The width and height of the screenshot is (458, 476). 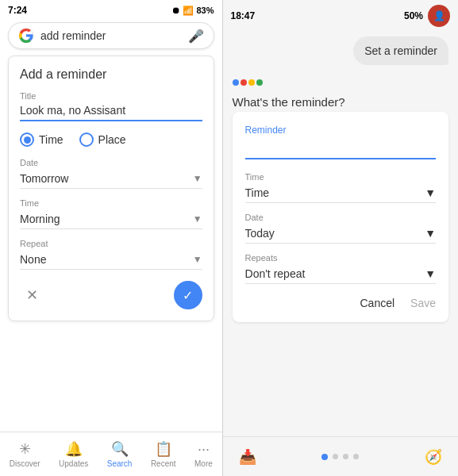 What do you see at coordinates (188, 295) in the screenshot?
I see `confirm-button: ✓` at bounding box center [188, 295].